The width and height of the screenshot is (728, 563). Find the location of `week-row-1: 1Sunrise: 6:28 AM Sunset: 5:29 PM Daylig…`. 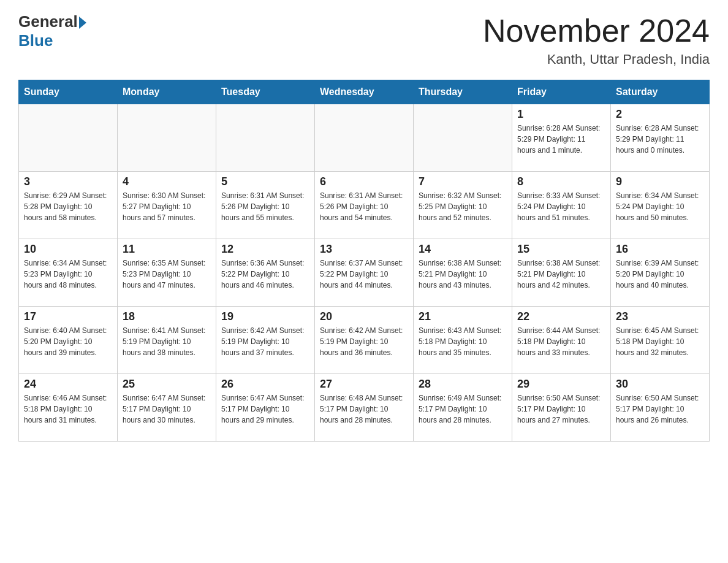

week-row-1: 1Sunrise: 6:28 AM Sunset: 5:29 PM Daylig… is located at coordinates (364, 138).